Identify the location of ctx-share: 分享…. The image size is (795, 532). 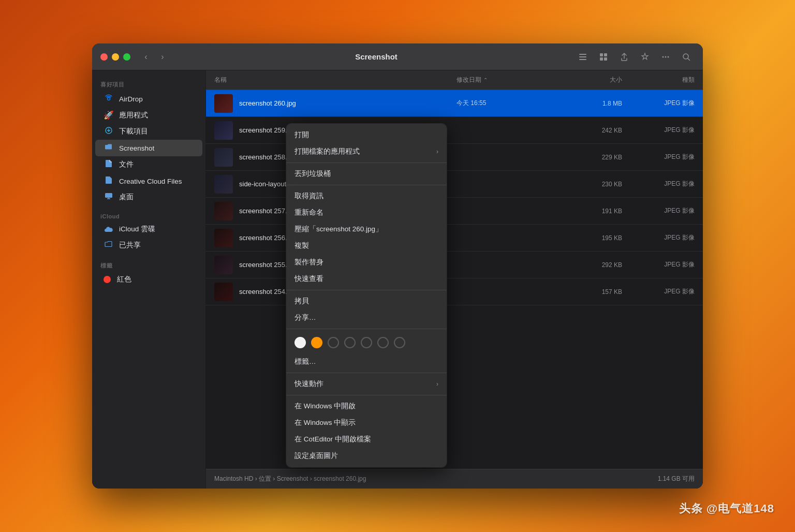
(366, 318).